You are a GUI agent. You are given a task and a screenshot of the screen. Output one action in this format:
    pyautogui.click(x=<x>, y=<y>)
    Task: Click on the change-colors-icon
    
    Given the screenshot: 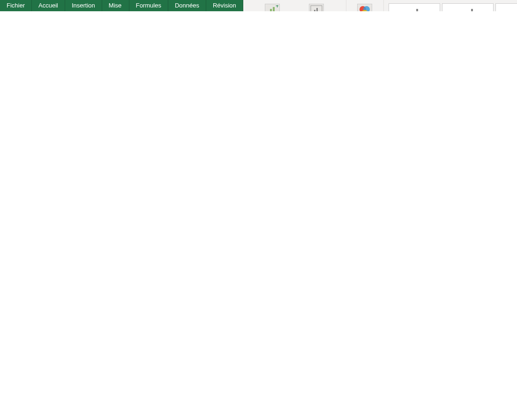 What is the action you would take?
    pyautogui.click(x=365, y=8)
    